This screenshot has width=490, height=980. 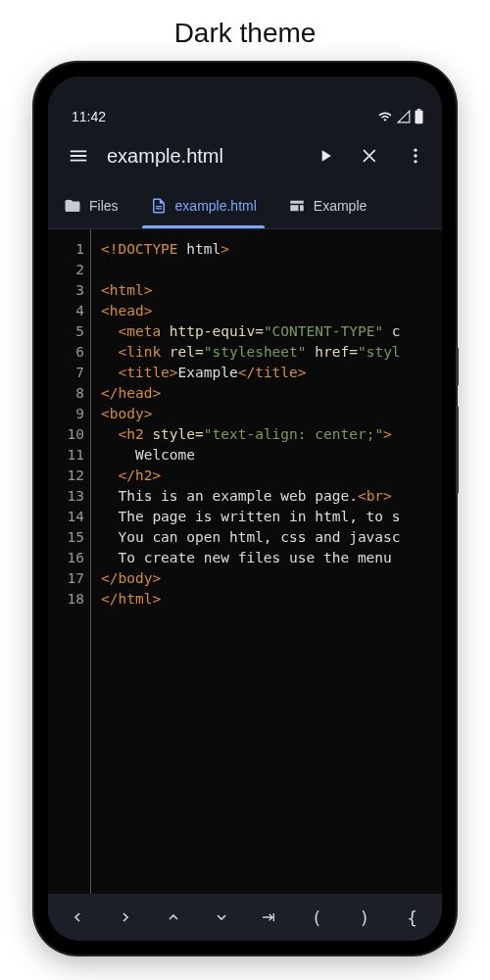 What do you see at coordinates (271, 455) in the screenshot?
I see `code-line: Welcome` at bounding box center [271, 455].